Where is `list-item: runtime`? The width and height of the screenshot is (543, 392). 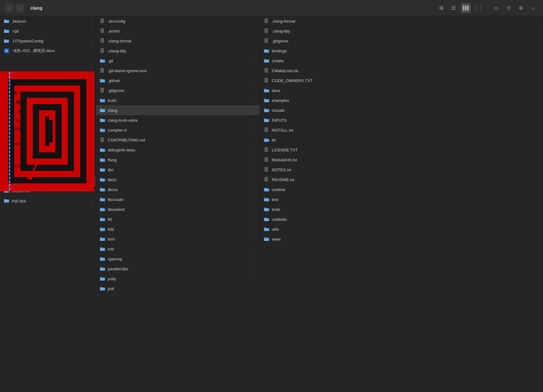
list-item: runtime is located at coordinates (401, 189).